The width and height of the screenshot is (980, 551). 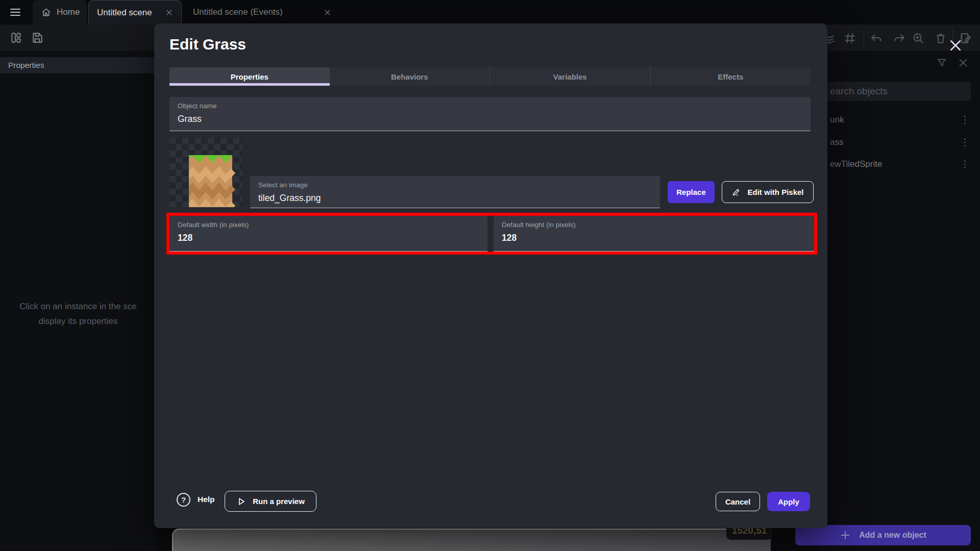 I want to click on properties-empty-line1: Click on an instance in the sce, so click(x=78, y=306).